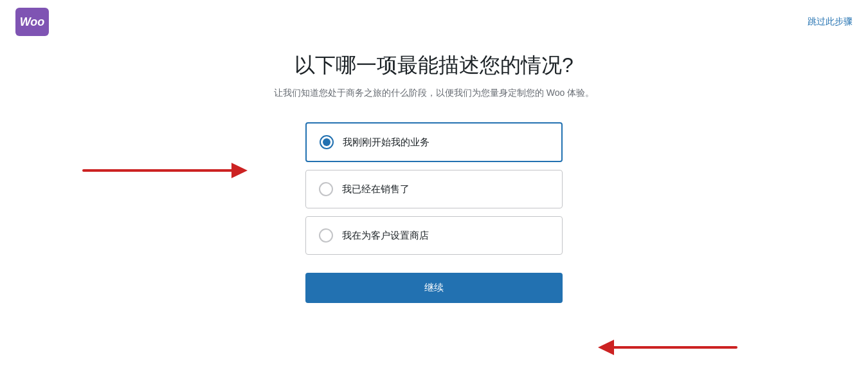  Describe the element at coordinates (375, 189) in the screenshot. I see `option-label-2: 我已经在销售了` at that location.